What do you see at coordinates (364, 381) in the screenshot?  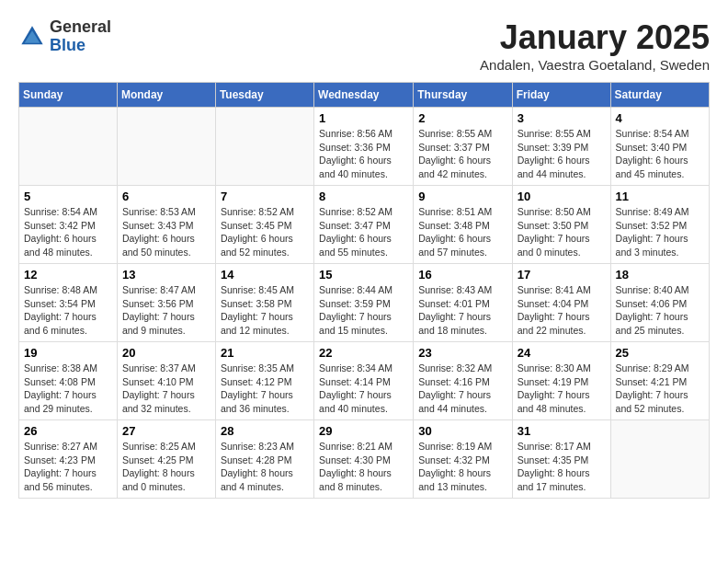 I see `calendar-cell: 22Sunrise: 8:34 AM Sunset: 4:14 PM Dayli…` at bounding box center [364, 381].